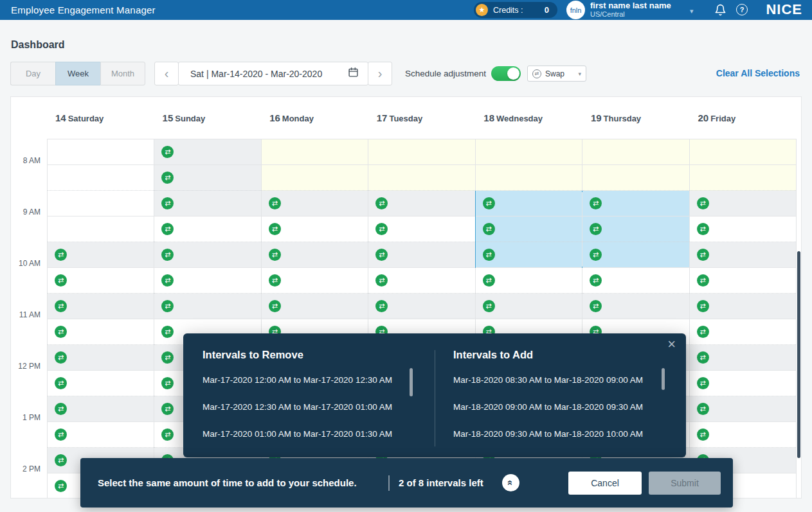  I want to click on next-week-button: ›, so click(380, 73).